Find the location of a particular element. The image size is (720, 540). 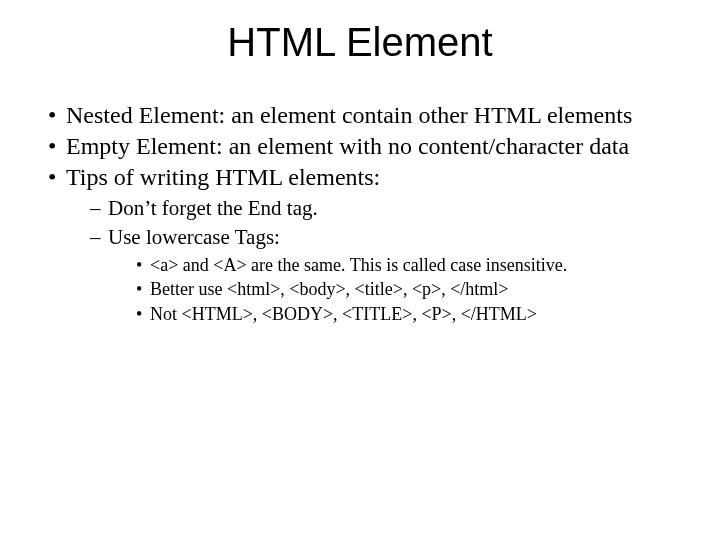

bullet-list-level3: <a> and <A> are the same. This is called… is located at coordinates (398, 290).